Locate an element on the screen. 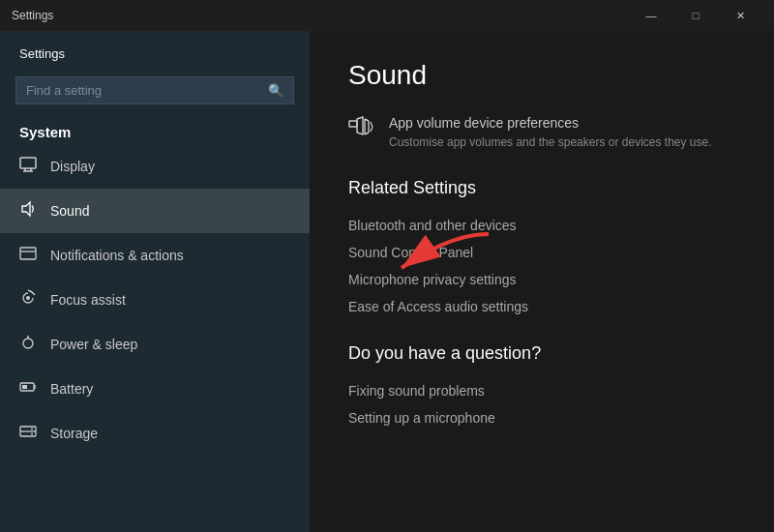  sidebar-item-sound: Sound is located at coordinates (155, 211).